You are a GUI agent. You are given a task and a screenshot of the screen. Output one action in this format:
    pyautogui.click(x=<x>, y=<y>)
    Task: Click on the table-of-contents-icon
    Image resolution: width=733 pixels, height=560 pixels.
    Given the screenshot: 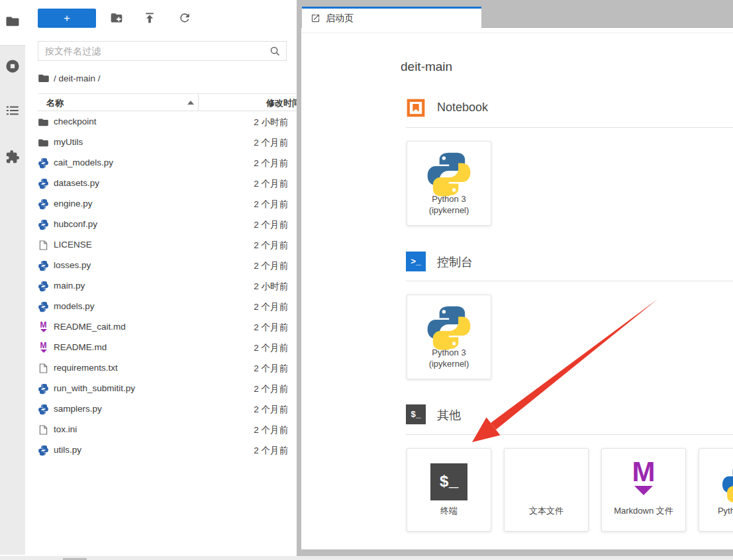 What is the action you would take?
    pyautogui.click(x=13, y=111)
    